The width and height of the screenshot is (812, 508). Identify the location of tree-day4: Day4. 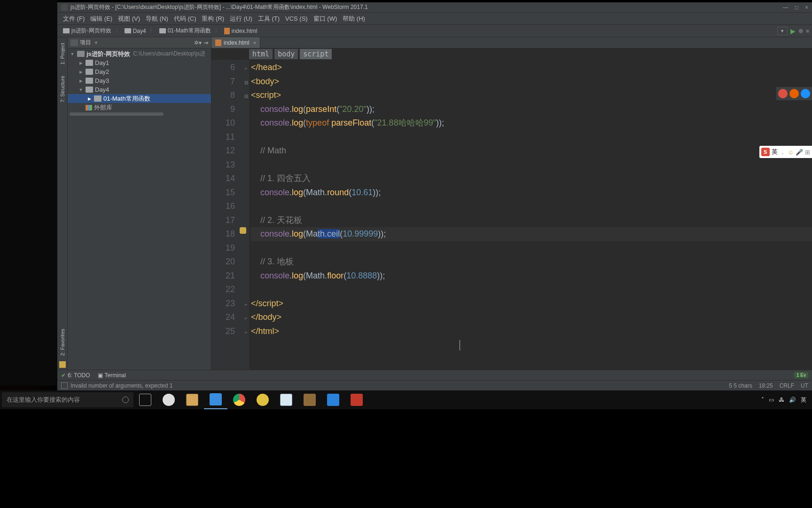
(139, 89).